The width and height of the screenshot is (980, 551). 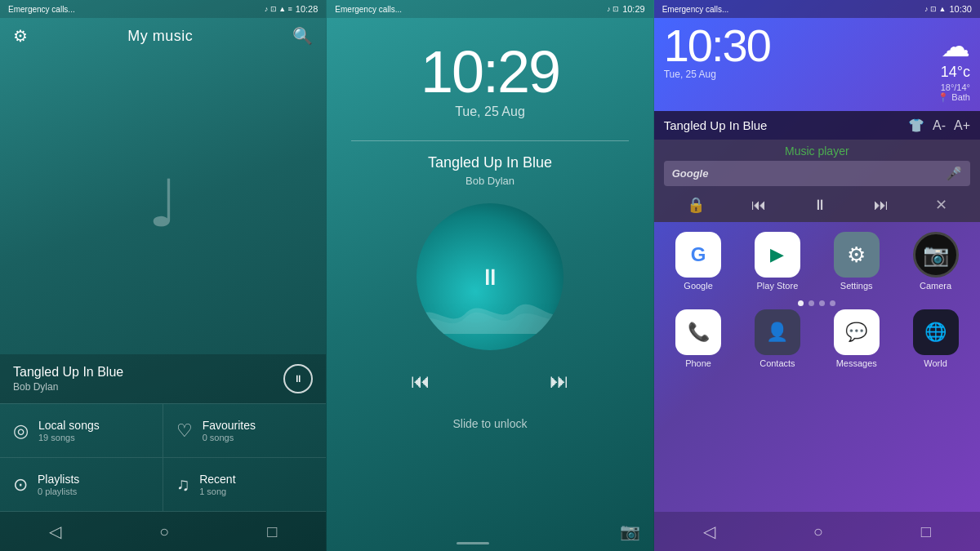 I want to click on local-songs-item: ◎ Local songs 19 songs, so click(x=82, y=431).